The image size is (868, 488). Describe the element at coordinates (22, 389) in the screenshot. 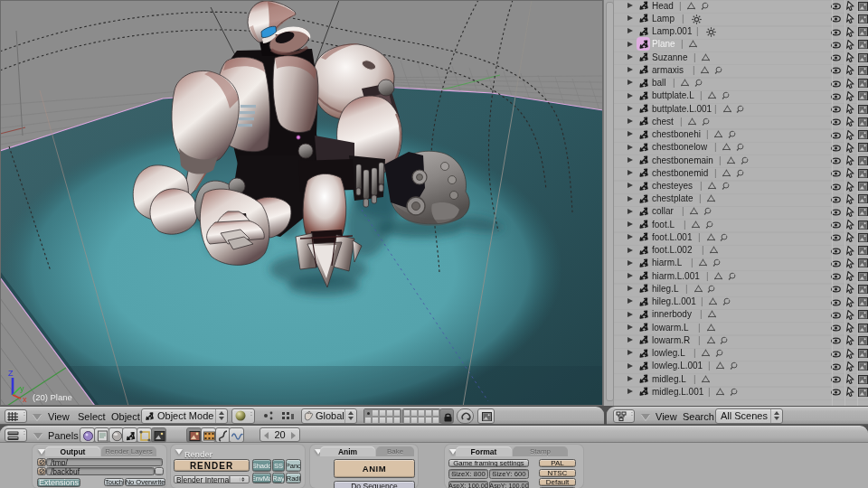

I see `svg-text: y` at that location.